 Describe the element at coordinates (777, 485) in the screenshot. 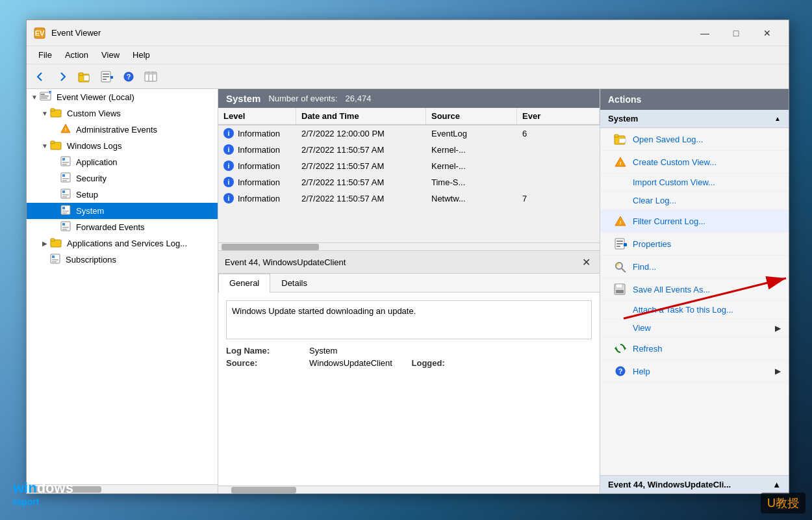

I see `actions-last-item-arrow: ▲` at that location.